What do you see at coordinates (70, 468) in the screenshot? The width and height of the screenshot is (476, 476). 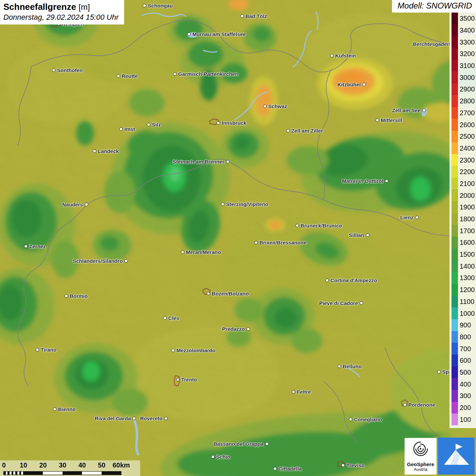 I see `scale-bar: 0102030405060km` at bounding box center [70, 468].